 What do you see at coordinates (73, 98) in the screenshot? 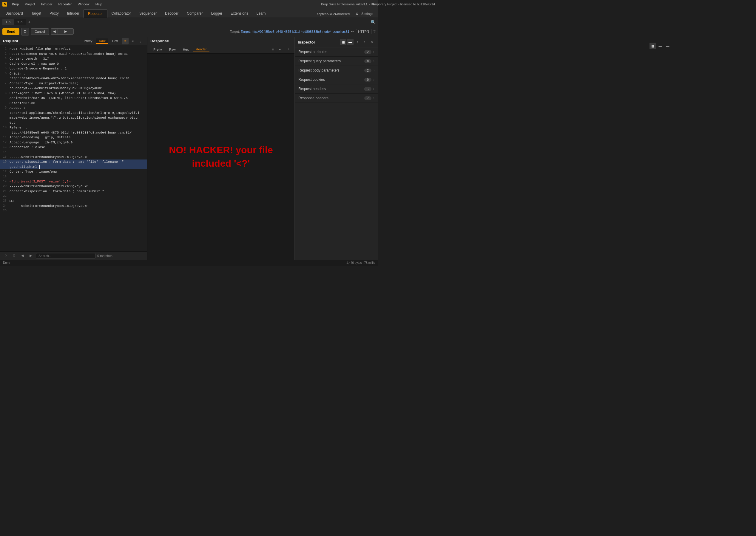
I see `code-line: AppleWebKit/537.36 (KHTML, like Gecko) C…` at bounding box center [73, 98].